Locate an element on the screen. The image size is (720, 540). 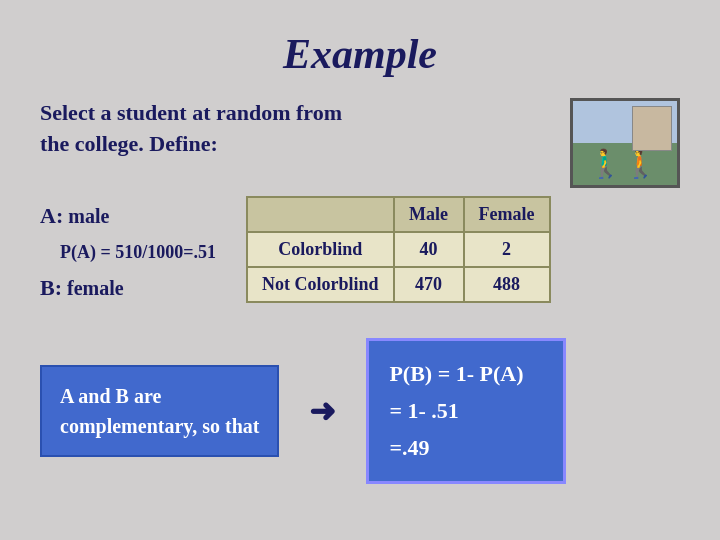
table-row-colorblind: Colorblind 40 2 is located at coordinates (398, 250).